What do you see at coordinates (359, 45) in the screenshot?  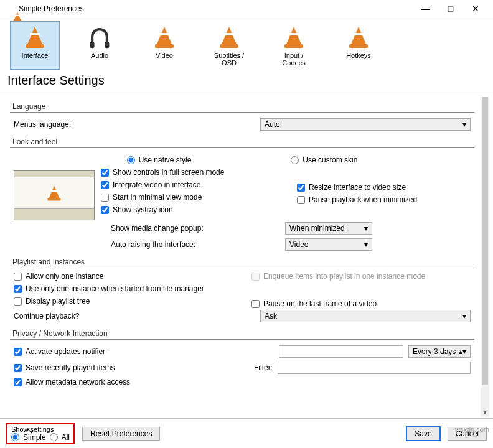 I see `tab-hotkeys: Hotkeys` at bounding box center [359, 45].